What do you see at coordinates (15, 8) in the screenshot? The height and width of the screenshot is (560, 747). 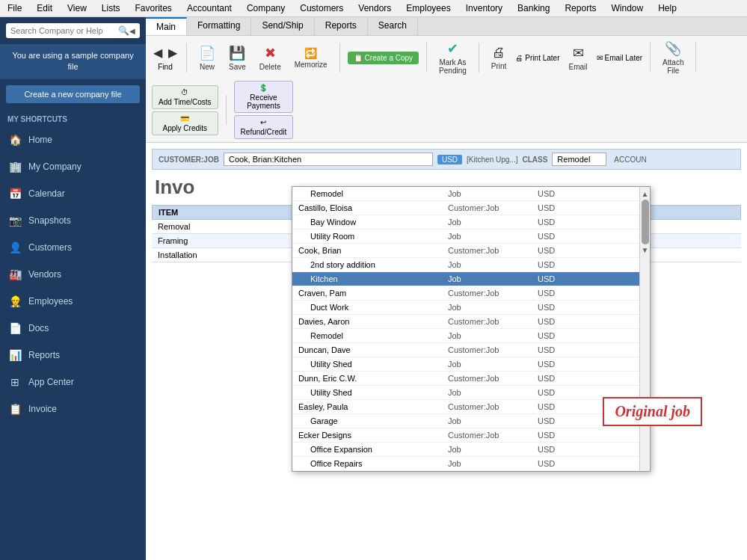 I see `menu-file: File` at bounding box center [15, 8].